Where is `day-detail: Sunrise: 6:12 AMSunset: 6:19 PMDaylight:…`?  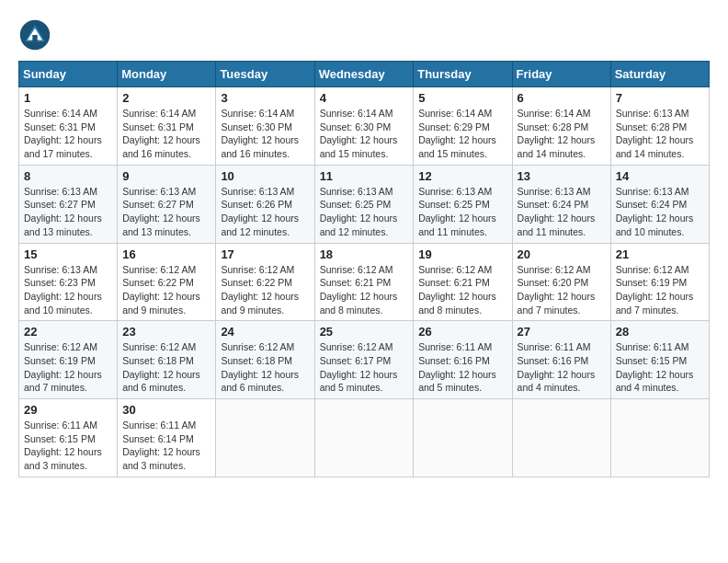 day-detail: Sunrise: 6:12 AMSunset: 6:19 PMDaylight:… is located at coordinates (654, 290).